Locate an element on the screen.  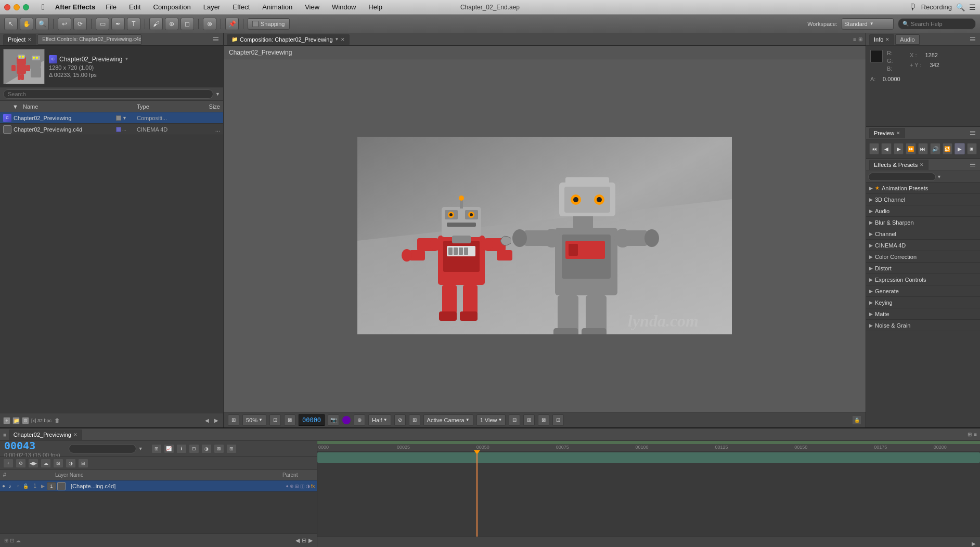
motion-blur-button: ◑ is located at coordinates (207, 449).